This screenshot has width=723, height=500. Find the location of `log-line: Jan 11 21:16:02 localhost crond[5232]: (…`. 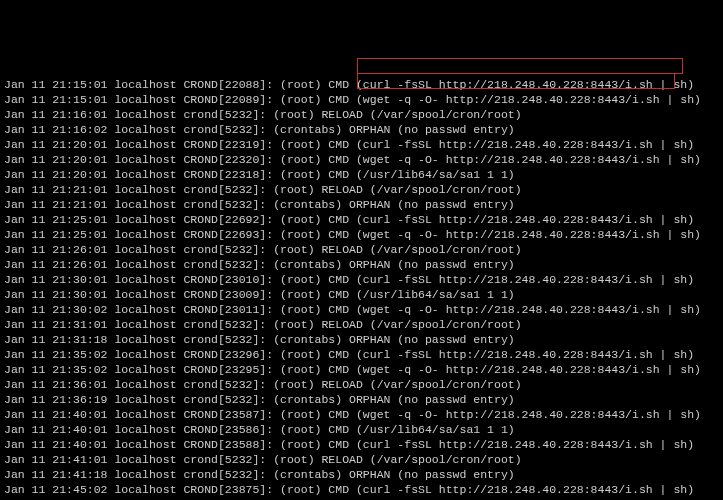

log-line: Jan 11 21:16:02 localhost crond[5232]: (… is located at coordinates (362, 130).